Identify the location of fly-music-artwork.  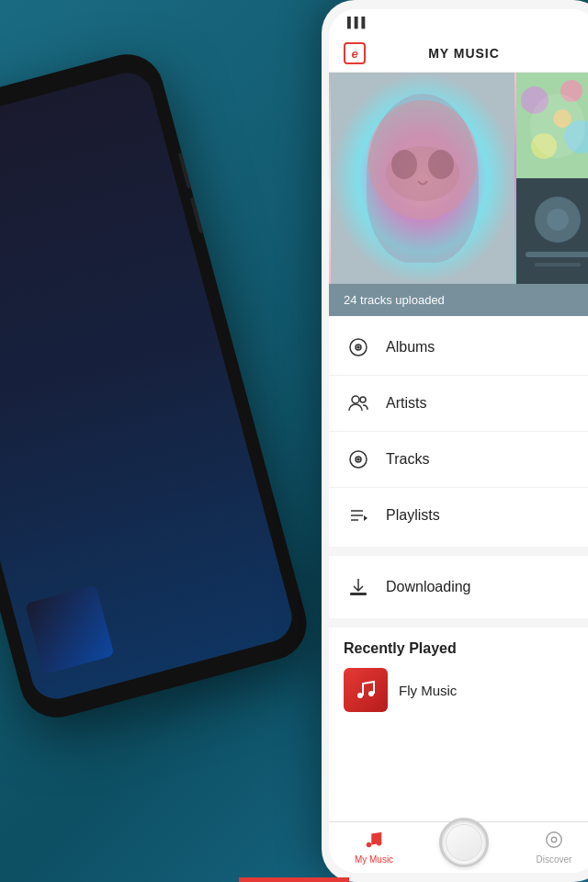
(366, 690).